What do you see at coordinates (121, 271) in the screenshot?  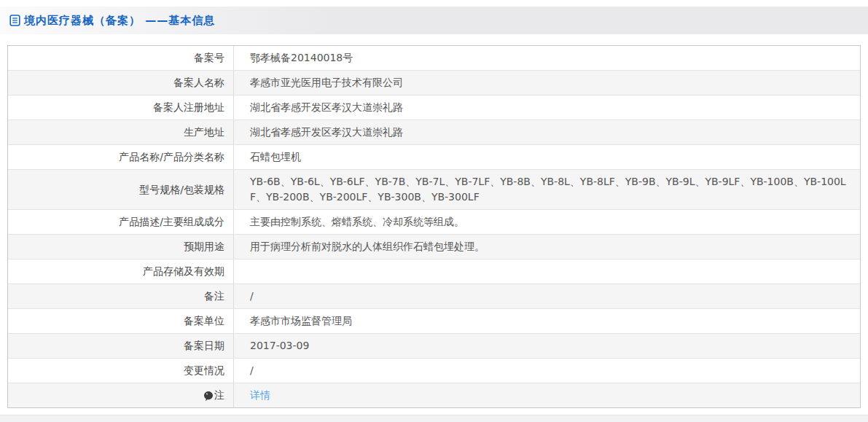 I see `row-label-cell: 产品存储及有效期` at bounding box center [121, 271].